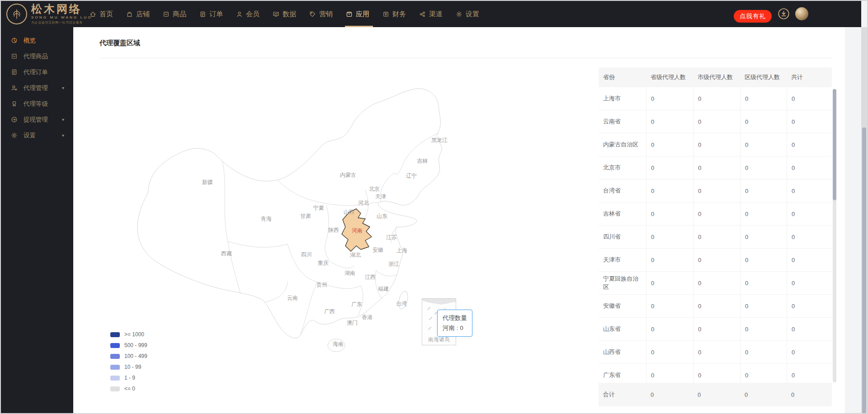 The width and height of the screenshot is (868, 414). I want to click on table-scrollbar-thumb, so click(835, 145).